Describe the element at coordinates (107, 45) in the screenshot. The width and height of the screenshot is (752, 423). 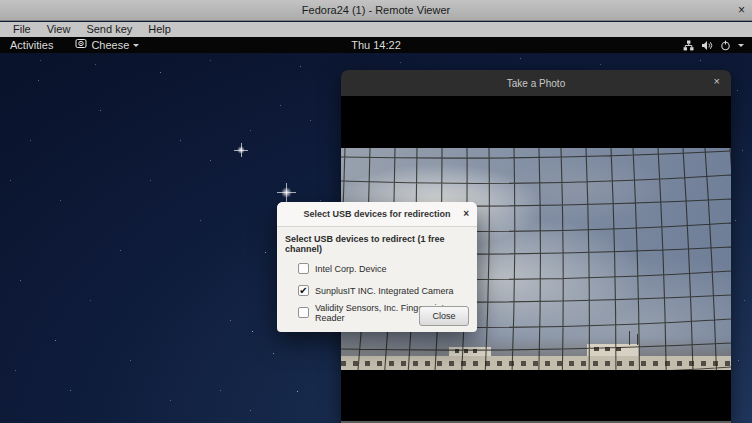
I see `app-menu-cheese: Cheese` at that location.